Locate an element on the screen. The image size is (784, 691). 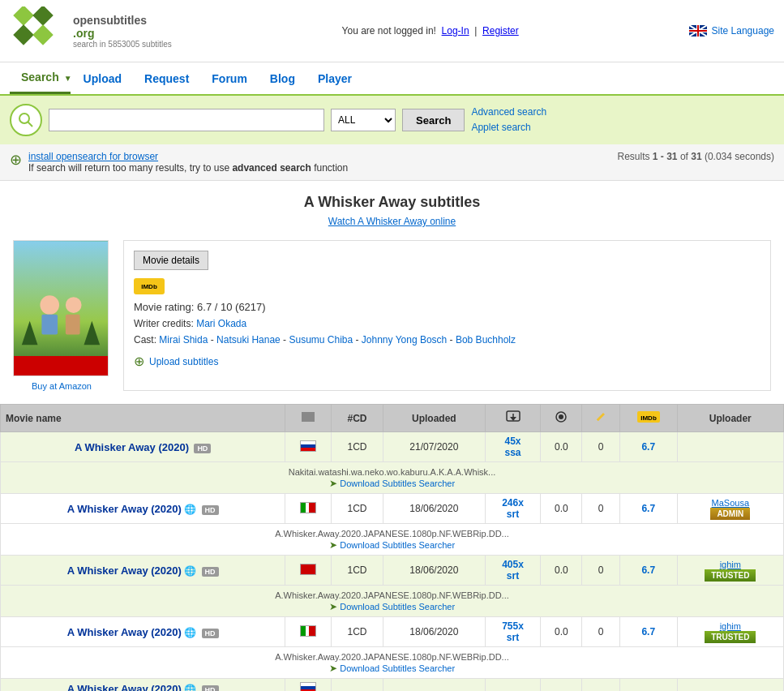
row2-searcher-link: Download Subtitles Searcher is located at coordinates (397, 545).